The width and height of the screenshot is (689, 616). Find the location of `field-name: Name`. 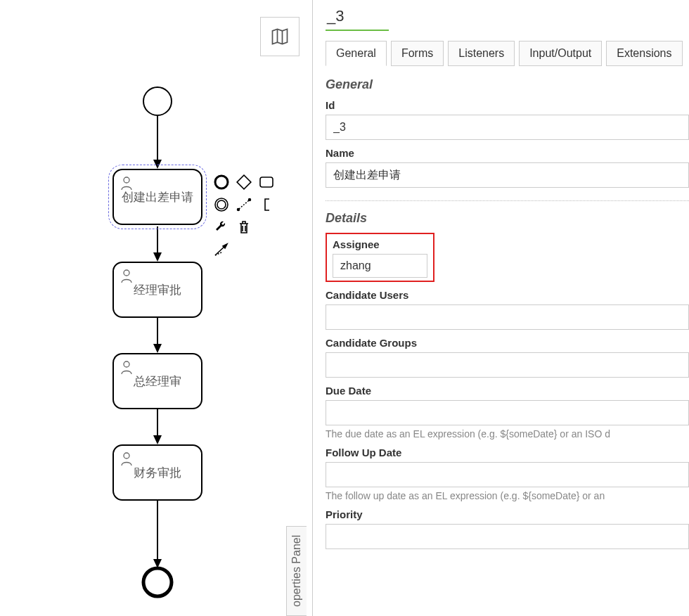

field-name: Name is located at coordinates (508, 167).